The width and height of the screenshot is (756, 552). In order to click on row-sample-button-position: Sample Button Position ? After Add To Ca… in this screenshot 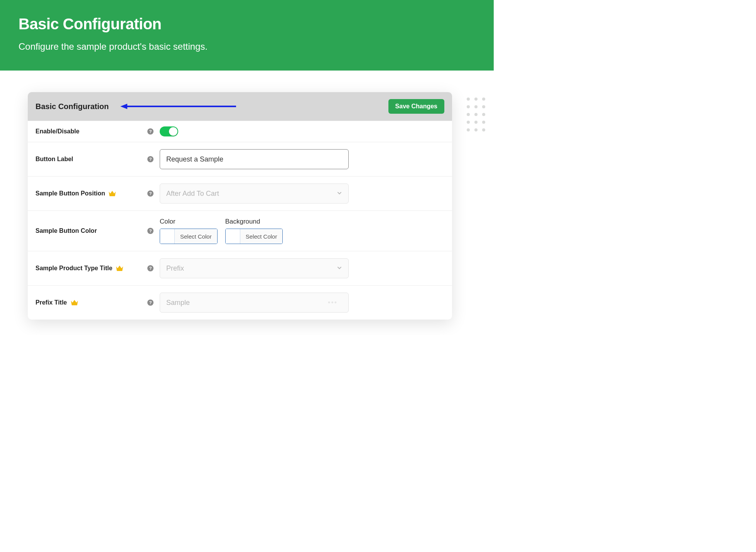, I will do `click(240, 194)`.